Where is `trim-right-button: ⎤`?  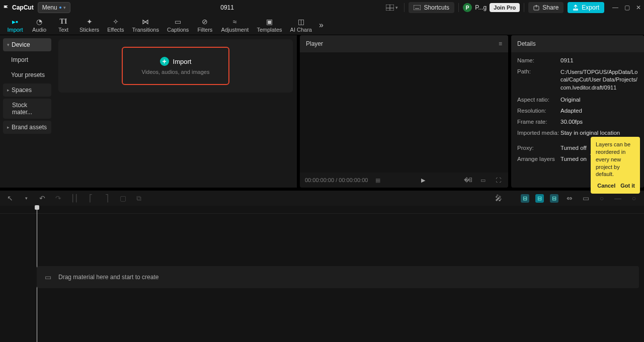
trim-right-button: ⎤ is located at coordinates (107, 198).